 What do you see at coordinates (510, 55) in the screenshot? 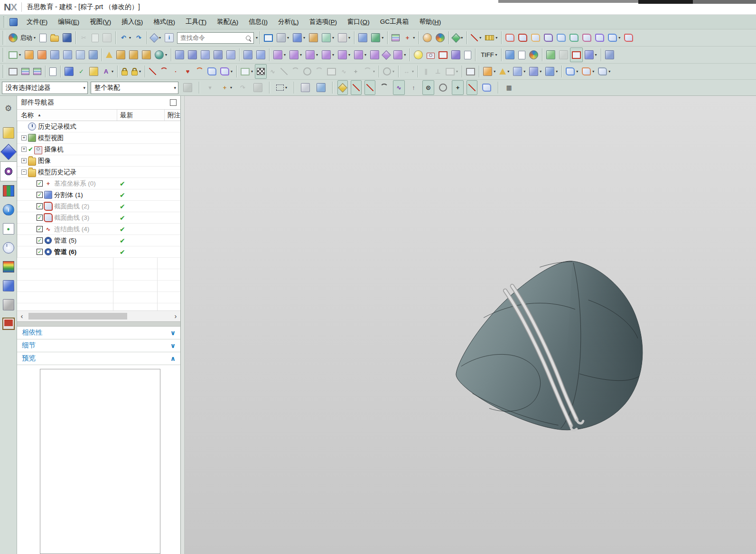
I see `screen-demo-button` at bounding box center [510, 55].